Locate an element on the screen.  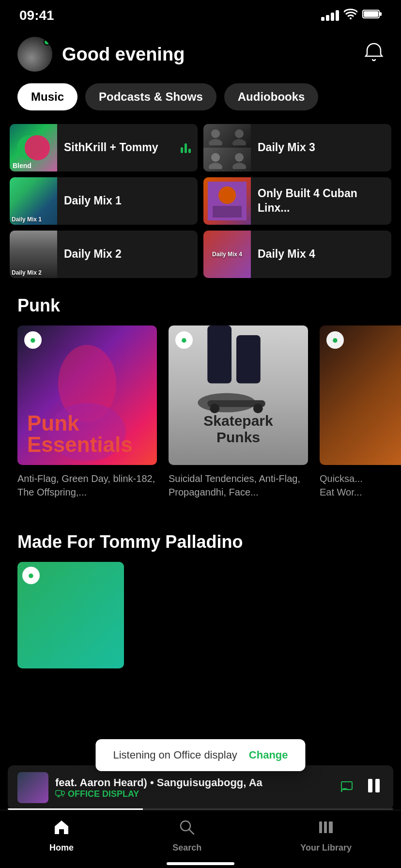
np-controls is located at coordinates (362, 788).